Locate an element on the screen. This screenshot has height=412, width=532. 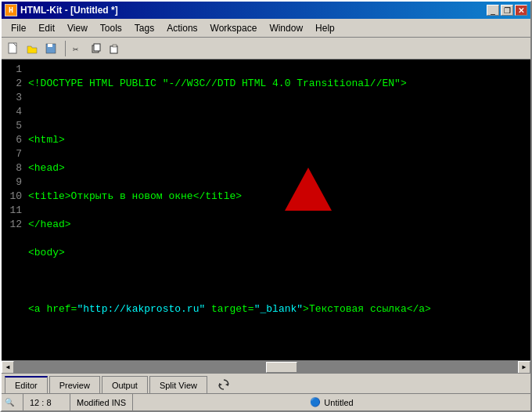
line-num-10: 10 is located at coordinates (13, 197).